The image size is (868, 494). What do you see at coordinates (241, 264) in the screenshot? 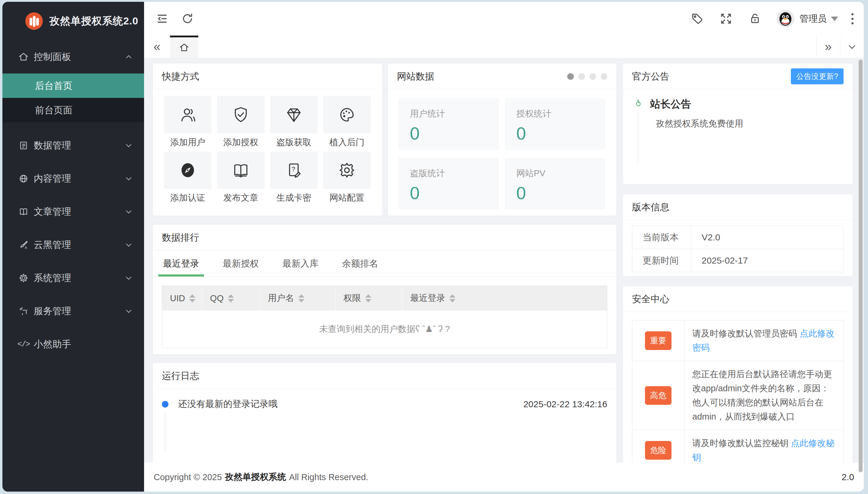
I see `tab-latest-license: 最新授权` at bounding box center [241, 264].